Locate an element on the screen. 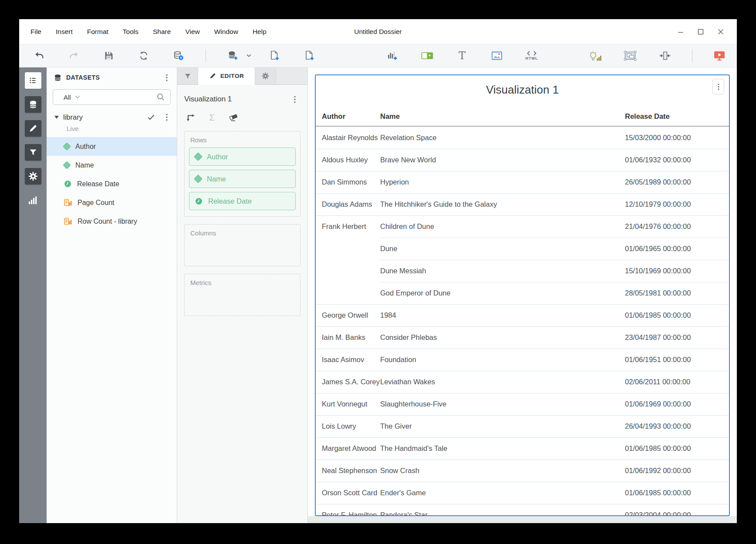 The width and height of the screenshot is (756, 544). menu-window: Window is located at coordinates (226, 32).